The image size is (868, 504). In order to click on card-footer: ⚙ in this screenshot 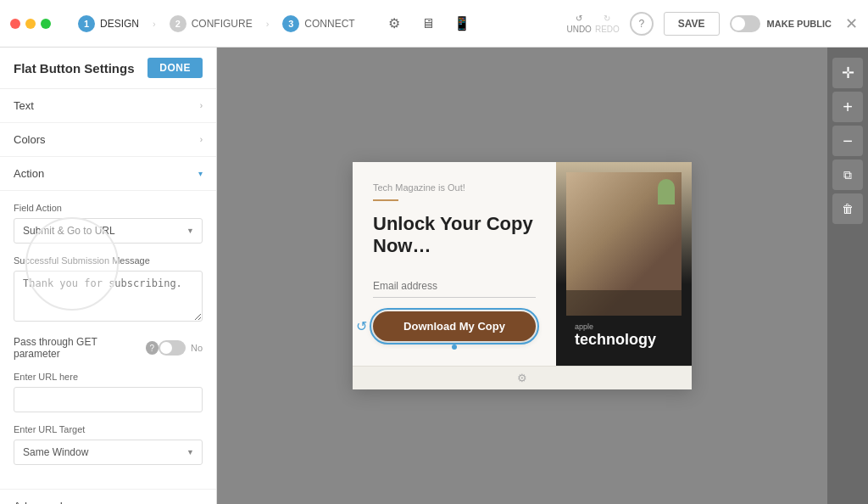, I will do `click(522, 378)`.